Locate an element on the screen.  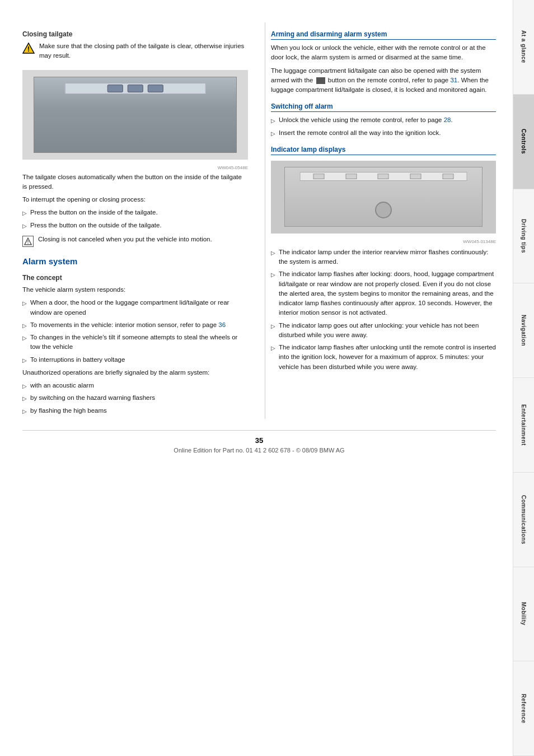
sidebar-tab-navigation: Navigation is located at coordinates (524, 330).